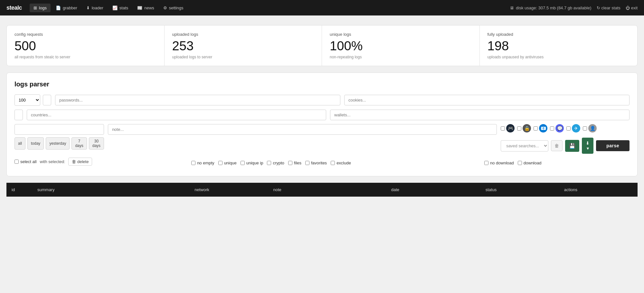  Describe the element at coordinates (243, 163) in the screenshot. I see `unique-ip-checkbox` at that location.